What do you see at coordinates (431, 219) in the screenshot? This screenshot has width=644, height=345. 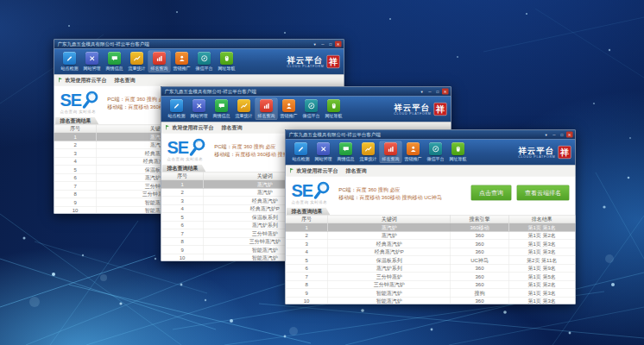 I see `table-head: 序号 关键词 搜索引擎 排名结果` at bounding box center [431, 219].